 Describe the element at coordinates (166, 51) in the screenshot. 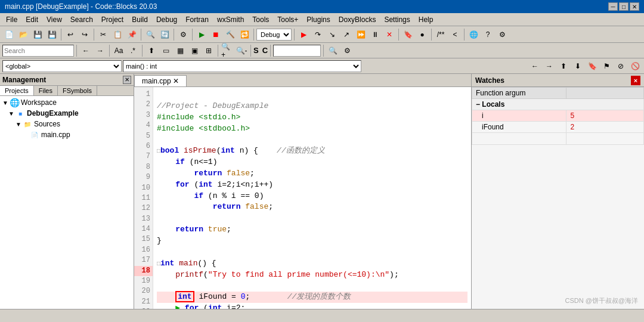

I see `select-btn: ▭` at that location.